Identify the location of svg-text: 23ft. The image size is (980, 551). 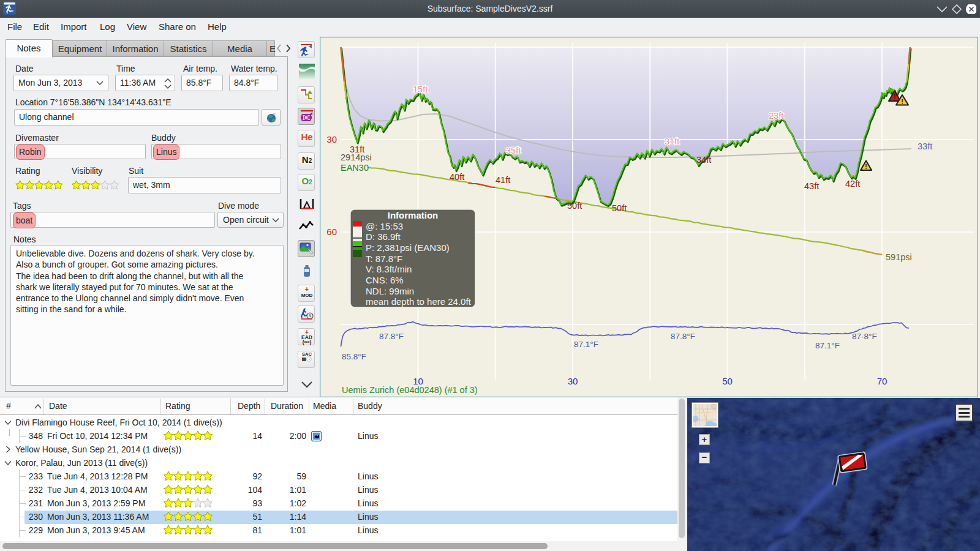
(776, 116).